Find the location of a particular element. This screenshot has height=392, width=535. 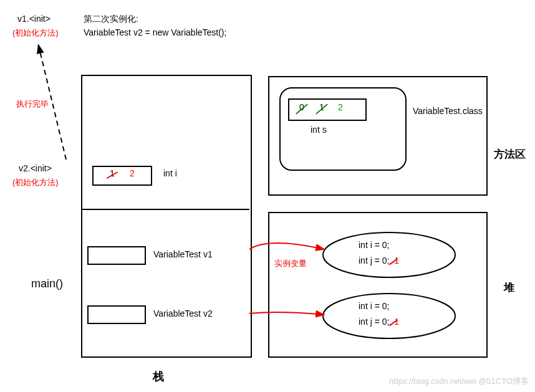

instance-var-label: 实例变量 is located at coordinates (291, 264).